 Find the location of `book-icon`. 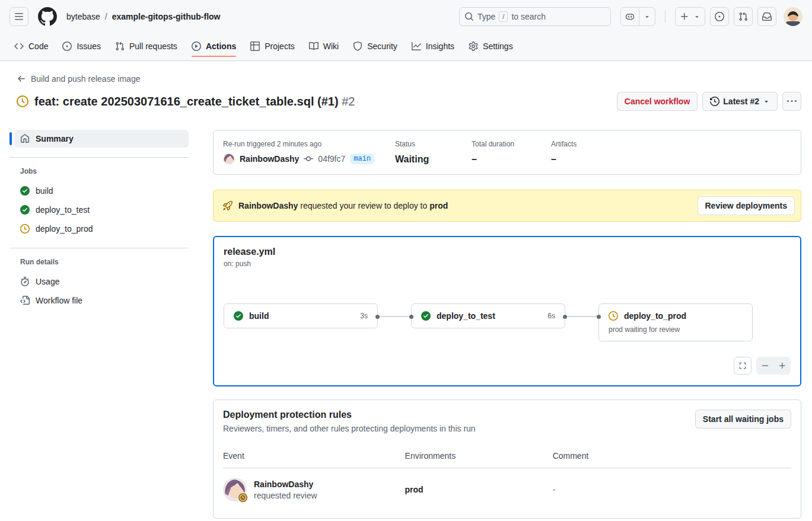

book-icon is located at coordinates (314, 46).